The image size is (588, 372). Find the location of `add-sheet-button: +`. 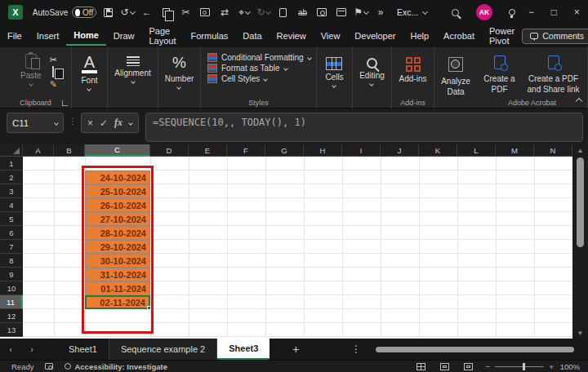

add-sheet-button: + is located at coordinates (296, 349).